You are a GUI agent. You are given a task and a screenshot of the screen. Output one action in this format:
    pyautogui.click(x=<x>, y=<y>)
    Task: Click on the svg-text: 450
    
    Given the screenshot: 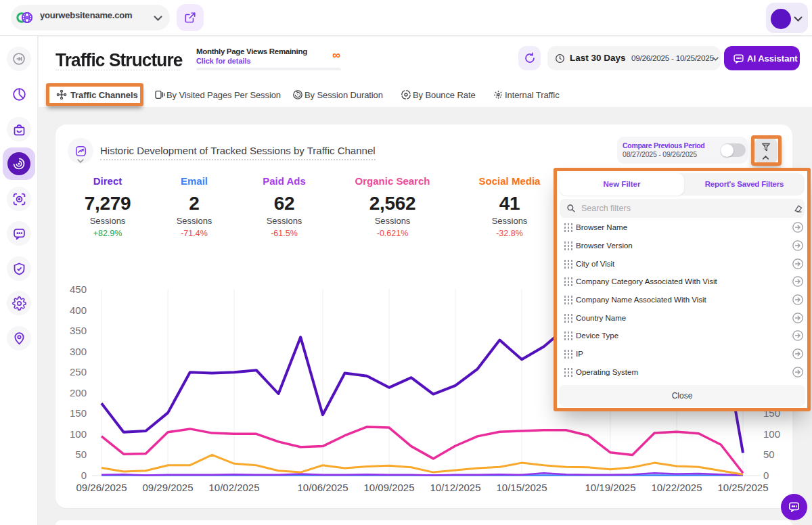 What is the action you would take?
    pyautogui.click(x=78, y=290)
    